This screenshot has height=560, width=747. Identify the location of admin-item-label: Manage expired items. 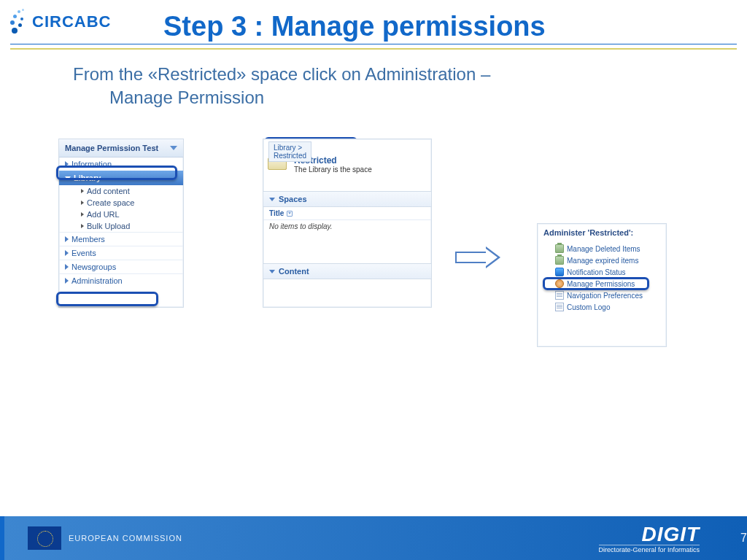
(603, 261).